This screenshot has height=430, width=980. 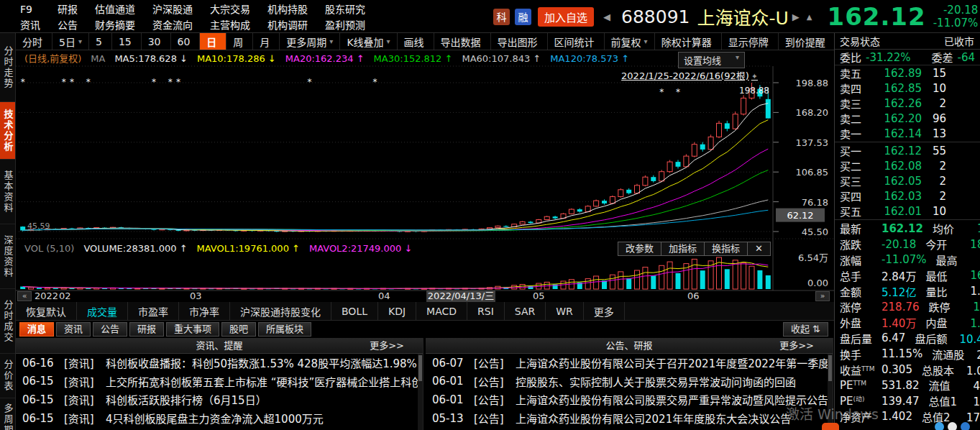 What do you see at coordinates (519, 42) in the screenshot?
I see `toolbar-button: 导出图形` at bounding box center [519, 42].